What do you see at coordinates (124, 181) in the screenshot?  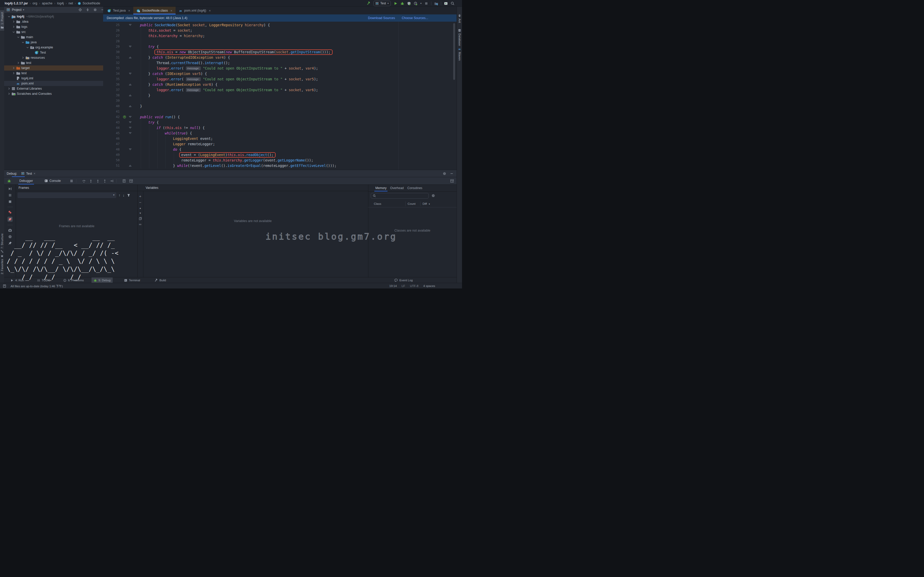 I see `evaluate-icon` at bounding box center [124, 181].